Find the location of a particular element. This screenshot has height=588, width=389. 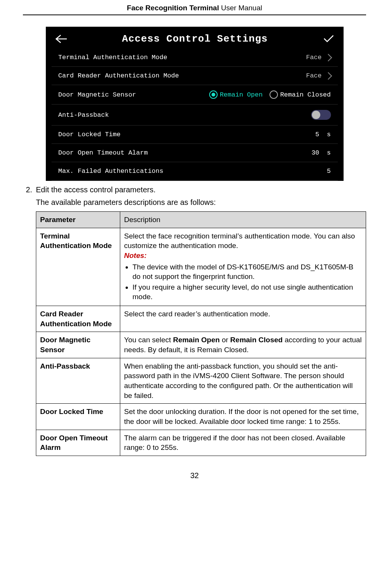

header-description: Description is located at coordinates (243, 220).